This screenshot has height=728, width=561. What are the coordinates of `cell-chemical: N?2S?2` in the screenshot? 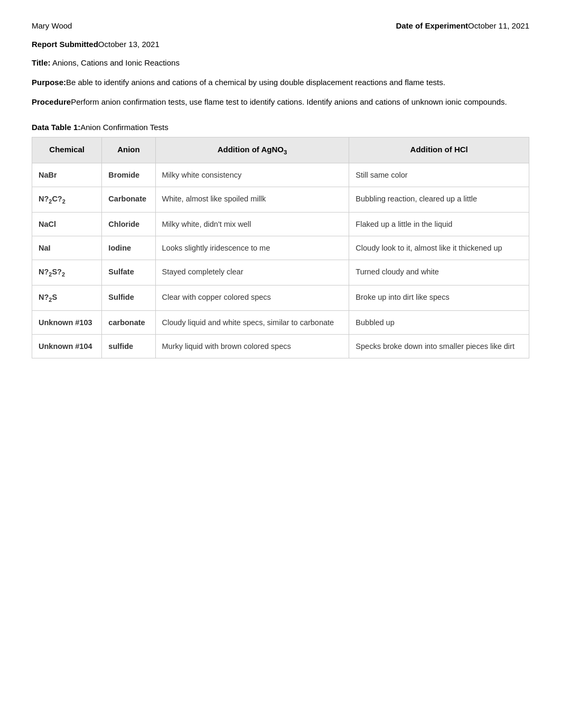 It's located at (67, 272).